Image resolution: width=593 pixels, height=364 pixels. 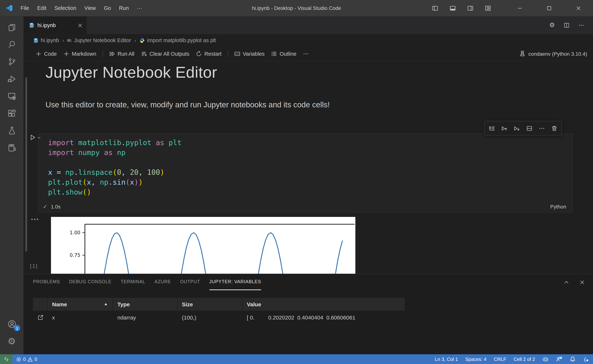 I want to click on editor-tab-bar: hi.ipynb ⚙, so click(x=308, y=25).